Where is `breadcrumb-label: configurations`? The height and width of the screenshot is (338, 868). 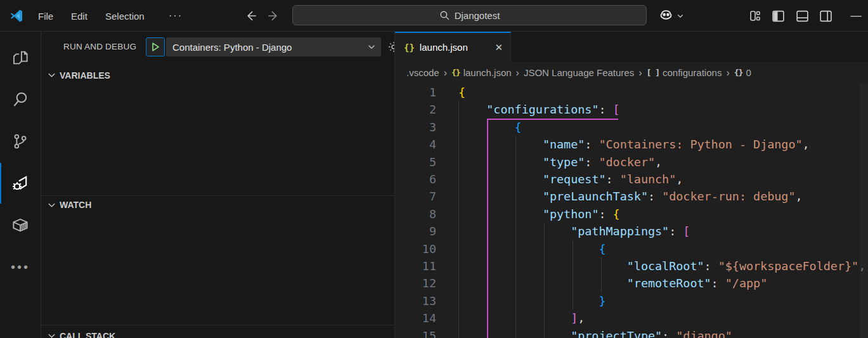 breadcrumb-label: configurations is located at coordinates (692, 72).